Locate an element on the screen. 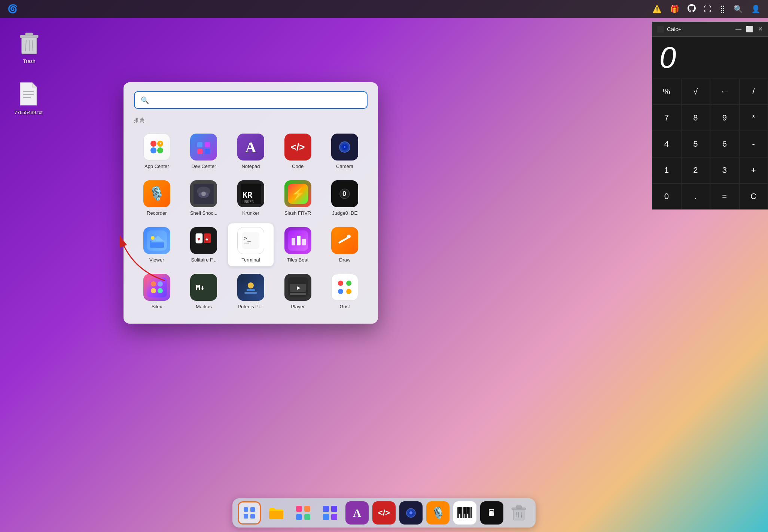 Image resolution: width=768 pixels, height=532 pixels. section-label: 推薦 is located at coordinates (251, 120).